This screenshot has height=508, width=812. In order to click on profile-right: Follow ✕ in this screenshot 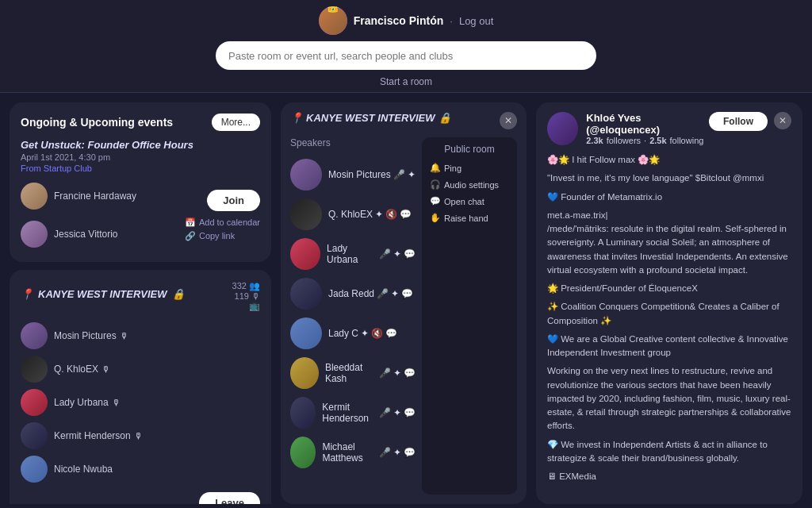, I will do `click(750, 121)`.